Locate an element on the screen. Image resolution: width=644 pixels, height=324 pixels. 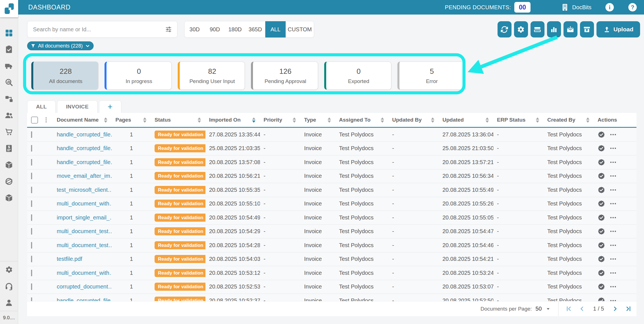
time-filter-custom: CUSTOM is located at coordinates (300, 29).